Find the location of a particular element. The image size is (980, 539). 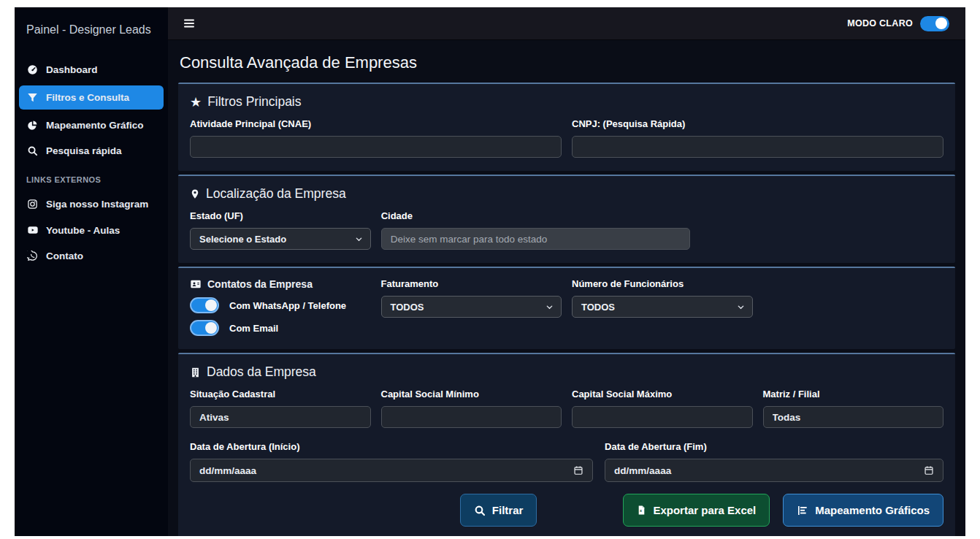

mapeamento-graficos-button-label: Mapeamento Gráficos is located at coordinates (872, 510).